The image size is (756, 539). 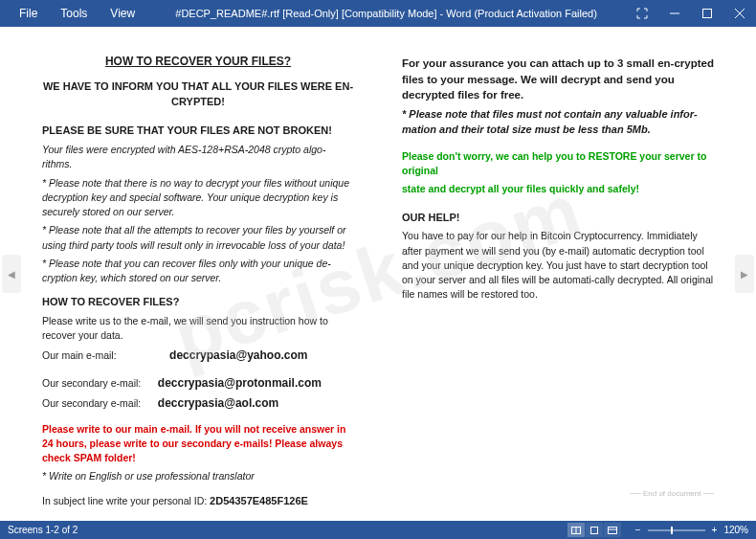 I want to click on ourhelp-title: OUR HELP!, so click(x=558, y=218).